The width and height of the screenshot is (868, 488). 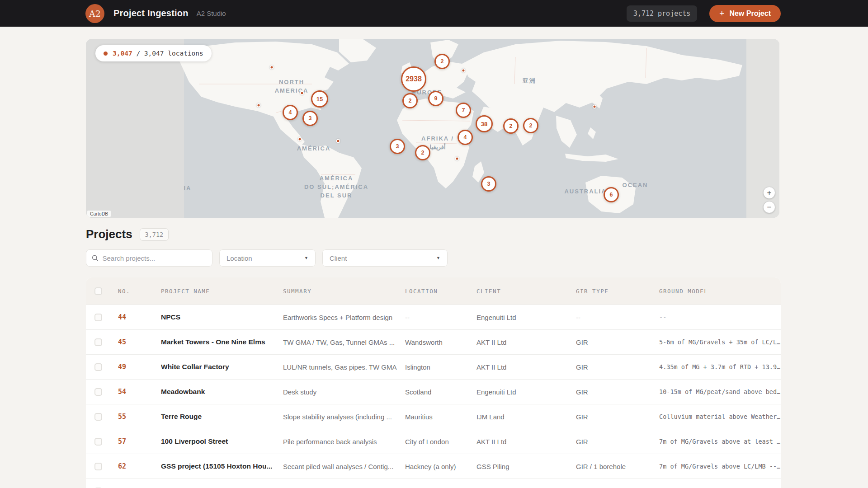 I want to click on map-cluster-marker: 2938, so click(x=414, y=79).